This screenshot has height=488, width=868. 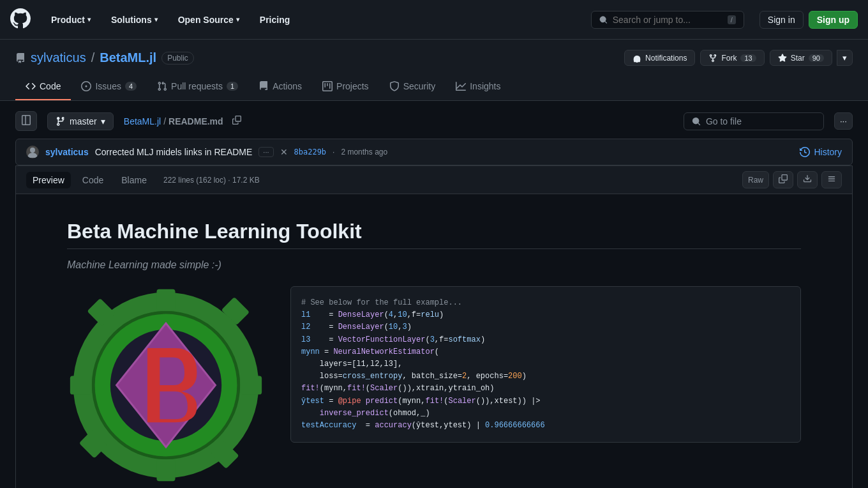 I want to click on file-actions: Raw, so click(x=792, y=180).